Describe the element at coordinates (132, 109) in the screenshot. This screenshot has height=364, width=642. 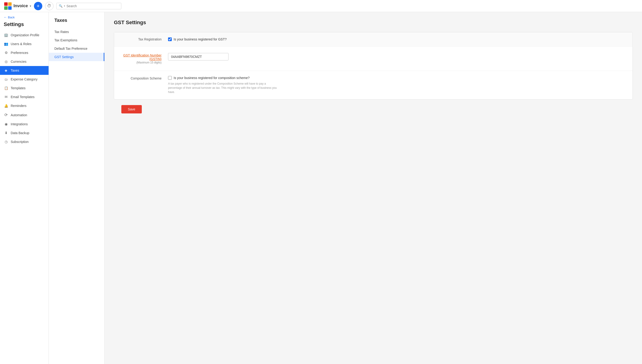
I see `save-button: Save` at that location.